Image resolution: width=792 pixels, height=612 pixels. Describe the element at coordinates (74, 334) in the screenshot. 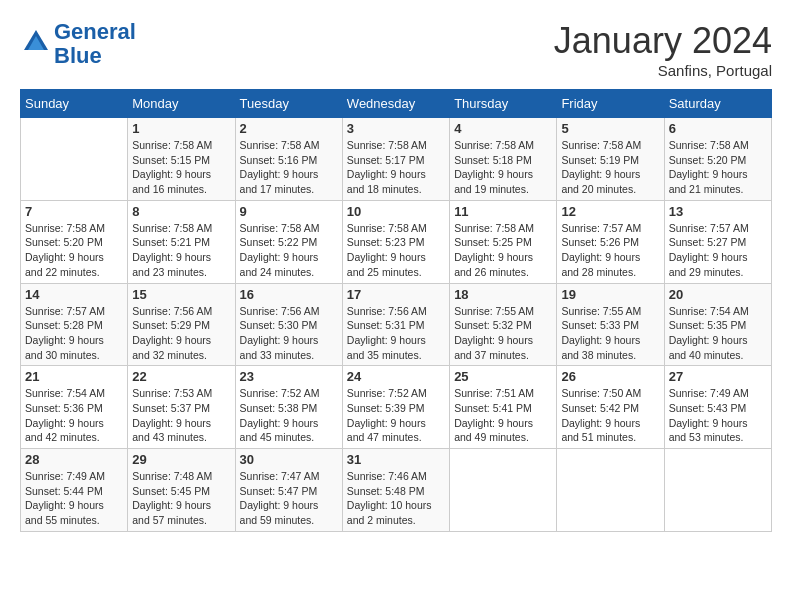

I see `day-info: Sunrise: 7:57 AM Sunset: 5:28 PM Dayligh…` at that location.